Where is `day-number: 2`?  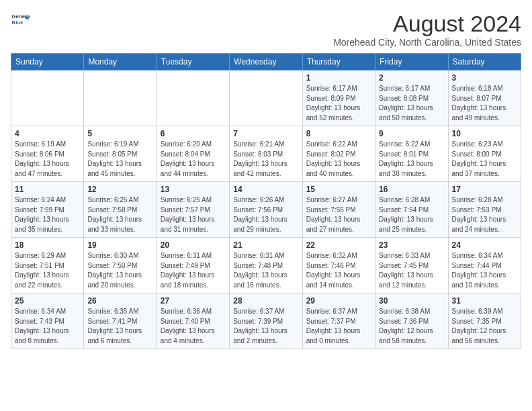
day-number: 2 is located at coordinates (411, 78).